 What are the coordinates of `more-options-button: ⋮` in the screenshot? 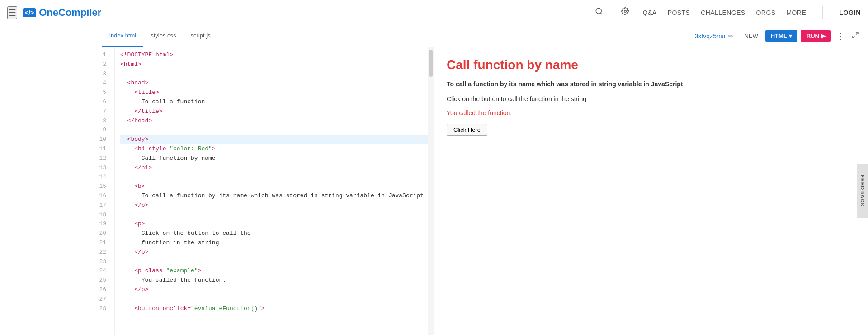 It's located at (840, 36).